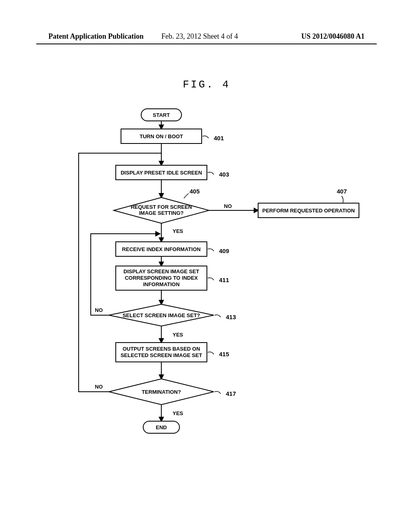  I want to click on node-413: SELECT SCREEN IMAGE SET?, so click(161, 315).